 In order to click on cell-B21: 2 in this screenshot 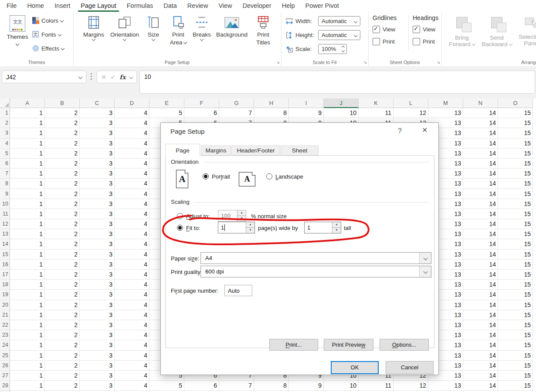, I will do `click(62, 315)`.